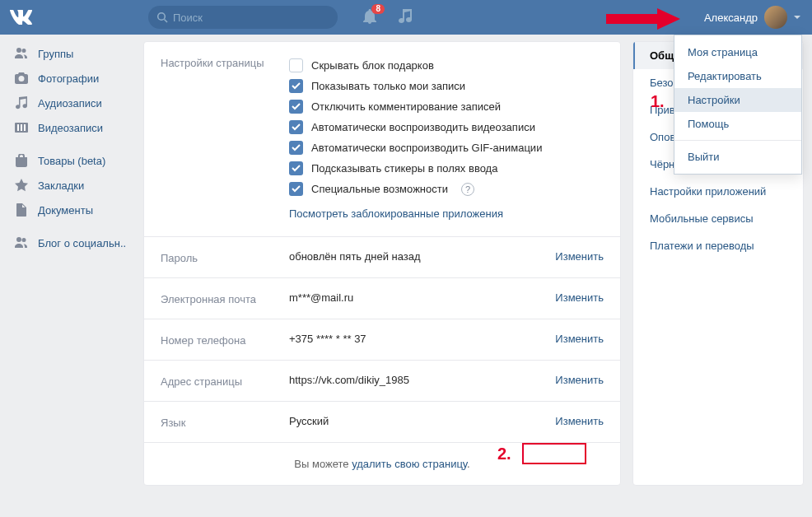 Image resolution: width=812 pixels, height=517 pixels. What do you see at coordinates (76, 54) in the screenshot?
I see `sidebar-item: Группы` at bounding box center [76, 54].